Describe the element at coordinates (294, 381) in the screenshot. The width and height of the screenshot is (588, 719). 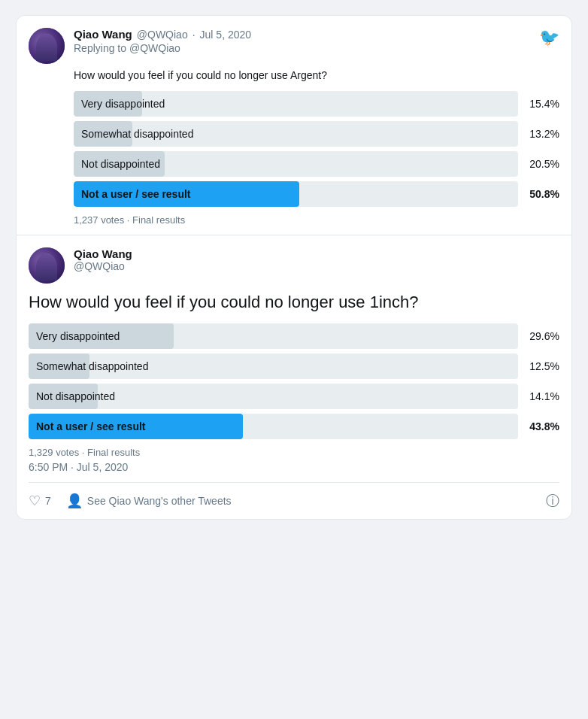
I see `poll-second: Very disappointed29.6%Somewhat disappoin…` at that location.